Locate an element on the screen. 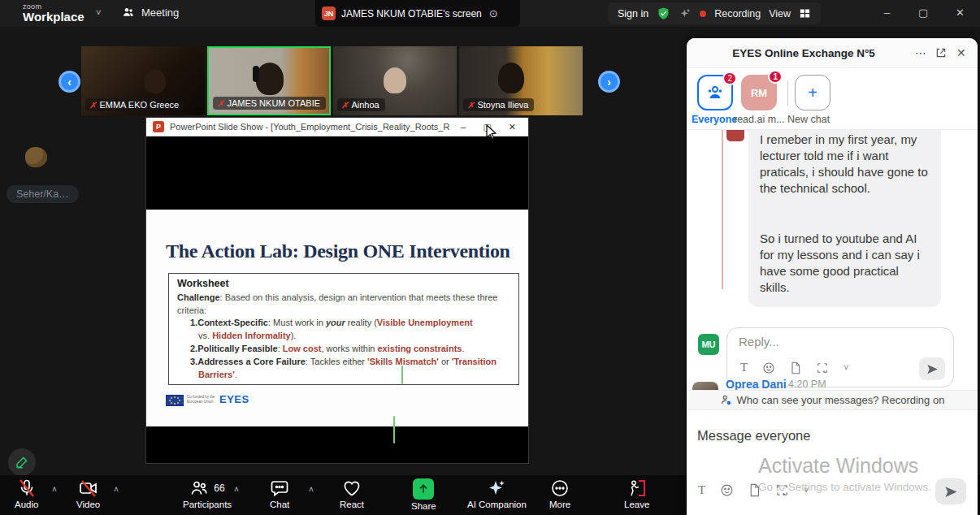 This screenshot has width=980, height=515. view-grid-icon is located at coordinates (804, 13).